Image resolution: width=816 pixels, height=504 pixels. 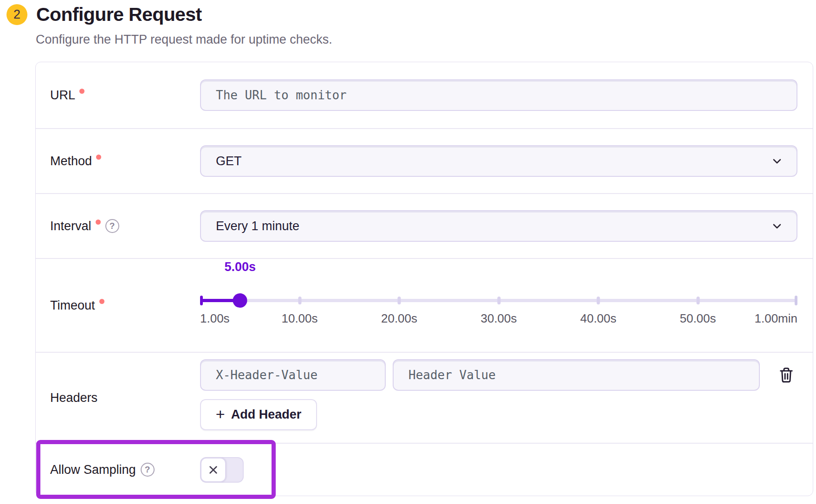 What do you see at coordinates (499, 318) in the screenshot?
I see `slider-tick-label: 30.00s` at bounding box center [499, 318].